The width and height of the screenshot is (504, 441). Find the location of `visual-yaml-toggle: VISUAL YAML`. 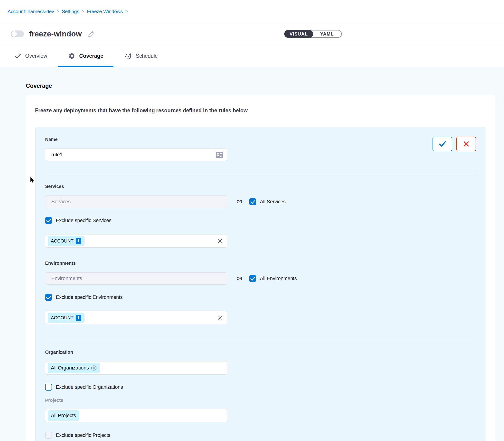

visual-yaml-toggle: VISUAL YAML is located at coordinates (313, 34).